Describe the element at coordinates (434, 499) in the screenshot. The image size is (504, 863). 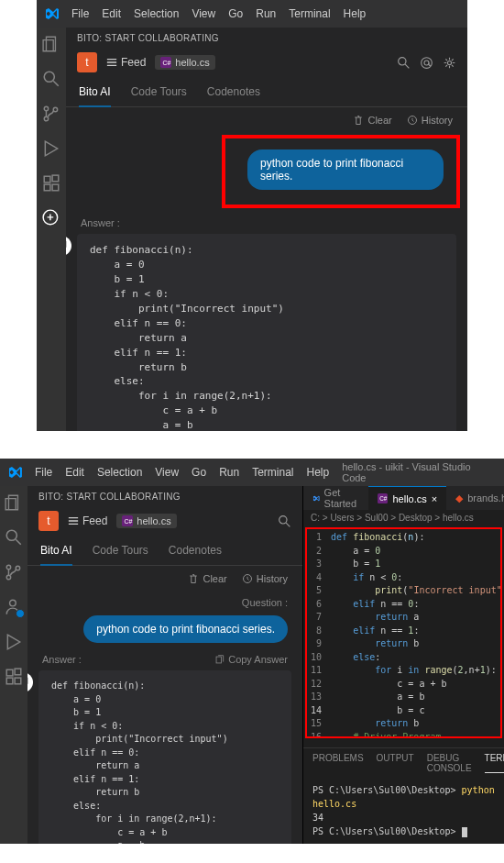
I see `close-icon: ×` at that location.